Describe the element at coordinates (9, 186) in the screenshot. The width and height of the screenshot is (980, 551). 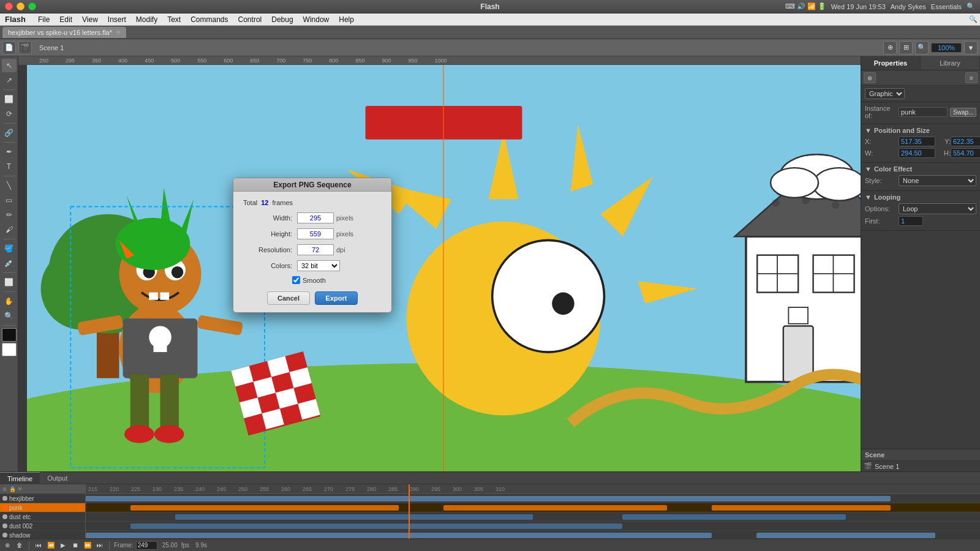
I see `line-tool: ╲` at that location.